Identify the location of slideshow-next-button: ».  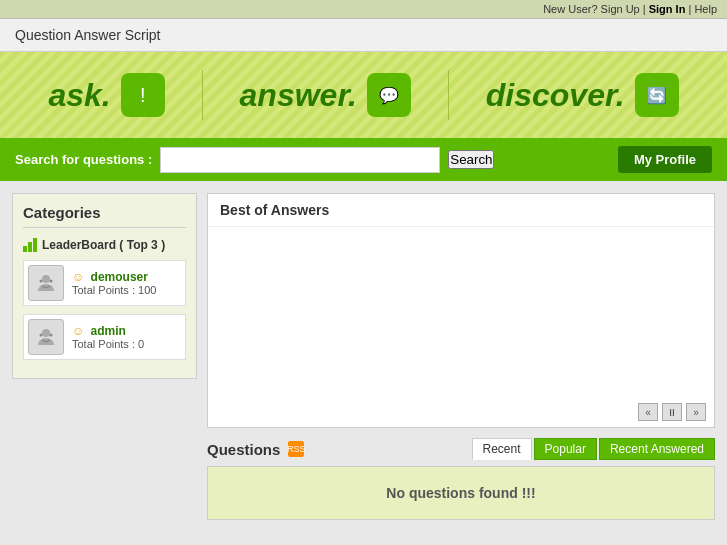
(696, 412).